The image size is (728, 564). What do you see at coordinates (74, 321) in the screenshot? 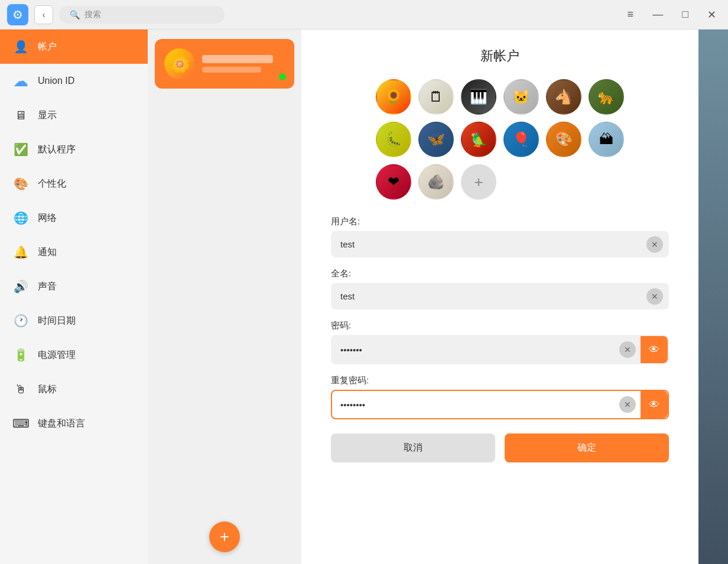
I see `sidebar-item-datetime: 🕐 时间日期` at bounding box center [74, 321].